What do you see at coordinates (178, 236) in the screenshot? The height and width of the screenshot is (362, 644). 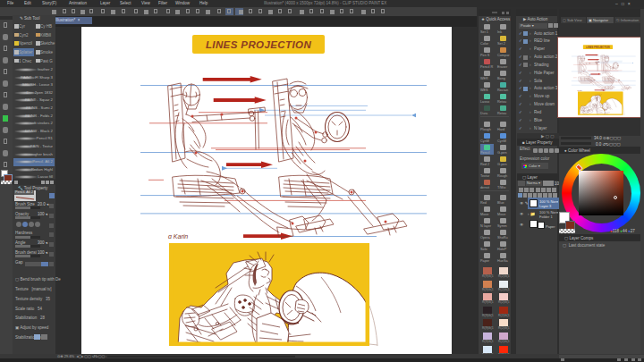 I see `svg-text: ɑ Karin` at bounding box center [178, 236].